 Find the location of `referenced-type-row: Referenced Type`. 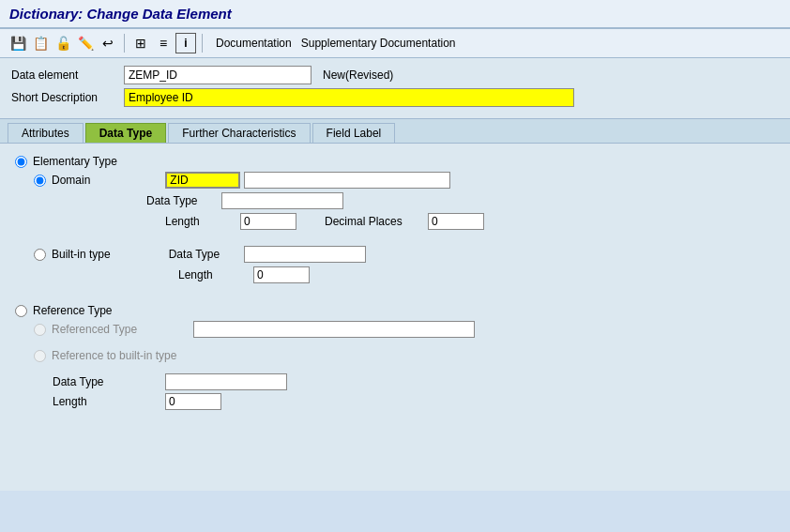

referenced-type-row: Referenced Type is located at coordinates (404, 329).